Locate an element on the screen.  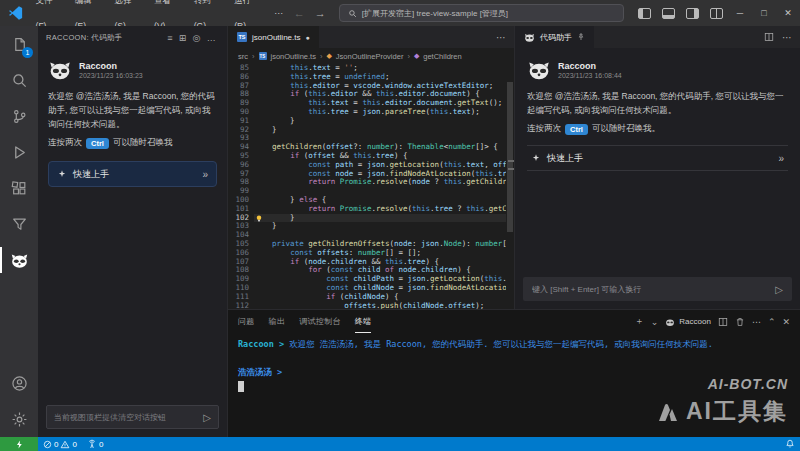
nav-back-icon: ← is located at coordinates (300, 13).